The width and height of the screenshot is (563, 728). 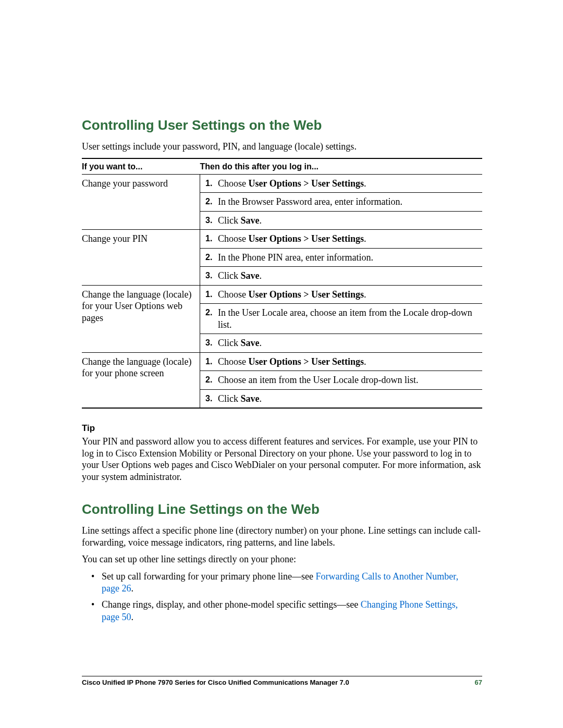 What do you see at coordinates (141, 167) in the screenshot?
I see `table-head-left: If you want to...` at bounding box center [141, 167].